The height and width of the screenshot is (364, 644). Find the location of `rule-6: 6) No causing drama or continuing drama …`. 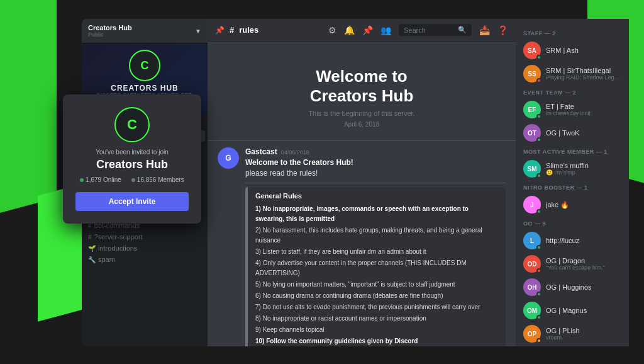

rule-6: 6) No causing drama or continuing drama … is located at coordinates (377, 296).